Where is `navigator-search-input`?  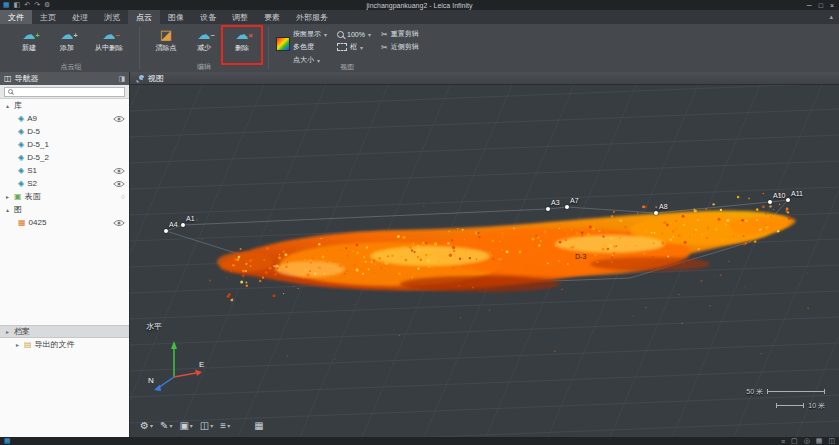 navigator-search-input is located at coordinates (68, 92).